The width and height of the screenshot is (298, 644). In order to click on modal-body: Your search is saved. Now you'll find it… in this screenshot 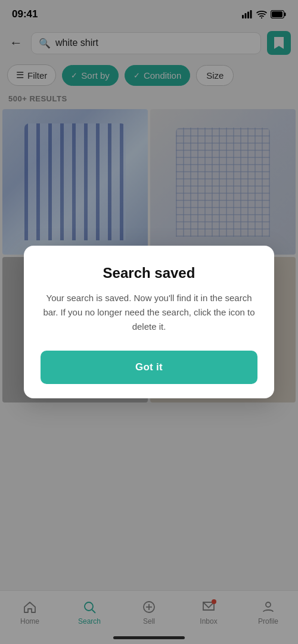, I will do `click(149, 312)`.